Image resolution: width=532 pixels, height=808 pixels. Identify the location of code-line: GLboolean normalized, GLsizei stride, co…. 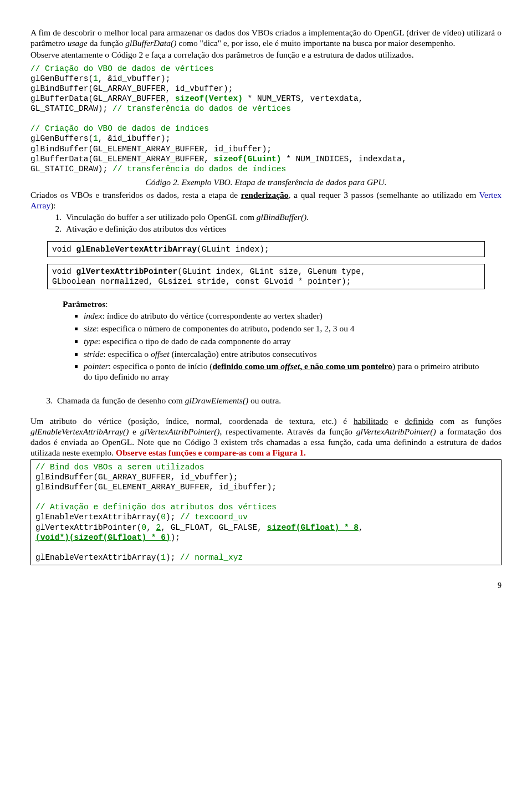
(266, 282).